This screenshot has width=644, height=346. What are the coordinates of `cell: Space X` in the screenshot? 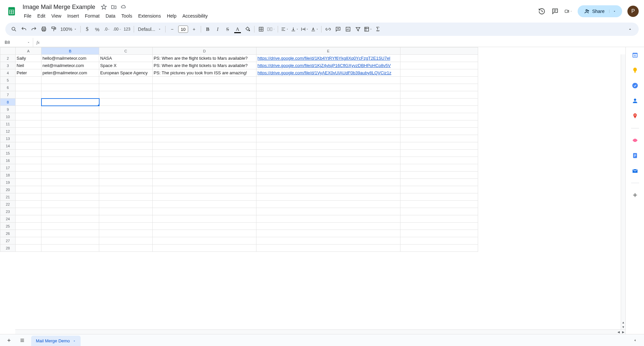 It's located at (126, 66).